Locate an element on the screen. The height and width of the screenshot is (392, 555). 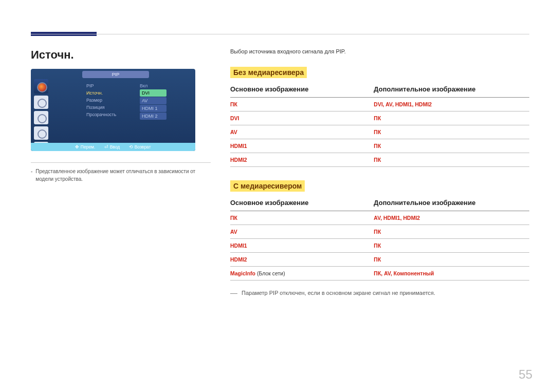
footnote: Параметр PIP отключен, если в основном э… is located at coordinates (380, 293).